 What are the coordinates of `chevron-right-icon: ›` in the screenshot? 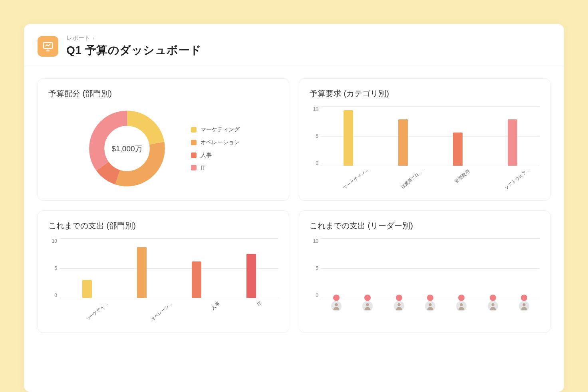 It's located at (93, 38).